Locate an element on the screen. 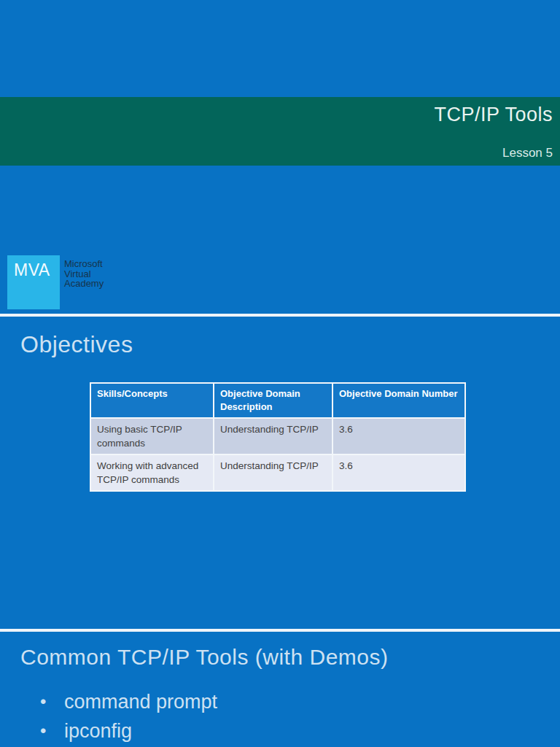 This screenshot has width=560, height=747. deck-title: TCP/IP Tools is located at coordinates (493, 115).